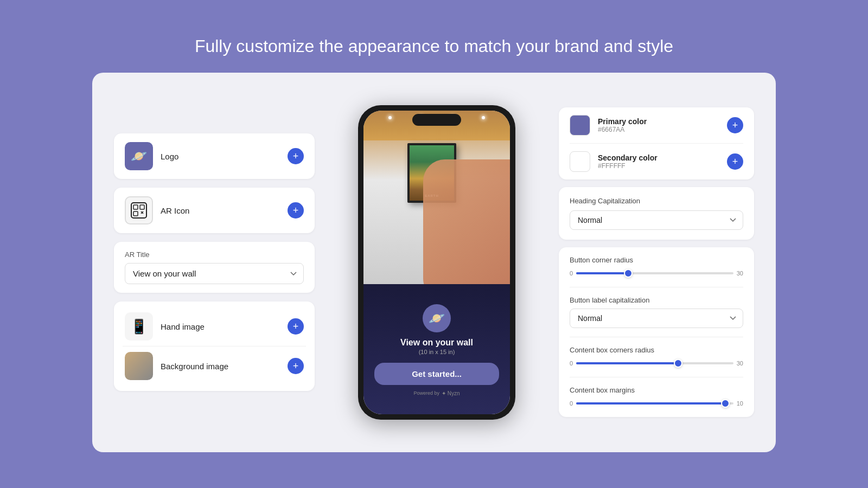 The height and width of the screenshot is (488, 868). Describe the element at coordinates (214, 267) in the screenshot. I see `ar-title-card: AR Title View on your wall` at that location.